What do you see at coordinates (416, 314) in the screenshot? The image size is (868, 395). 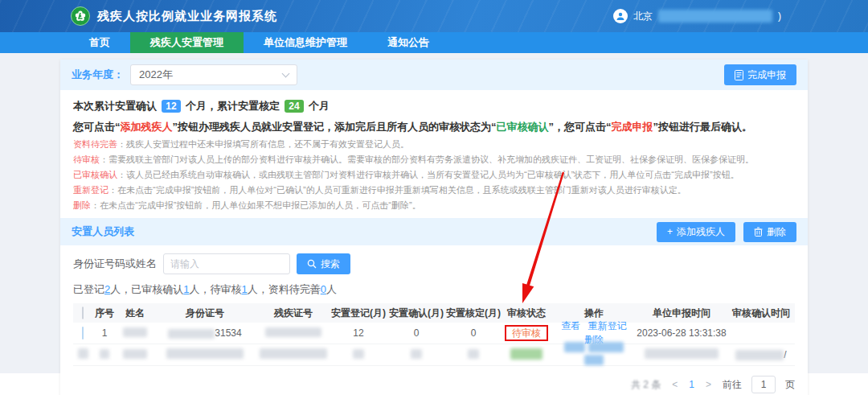 I see `col-header-confirm-months: 安置确认(月)` at bounding box center [416, 314].